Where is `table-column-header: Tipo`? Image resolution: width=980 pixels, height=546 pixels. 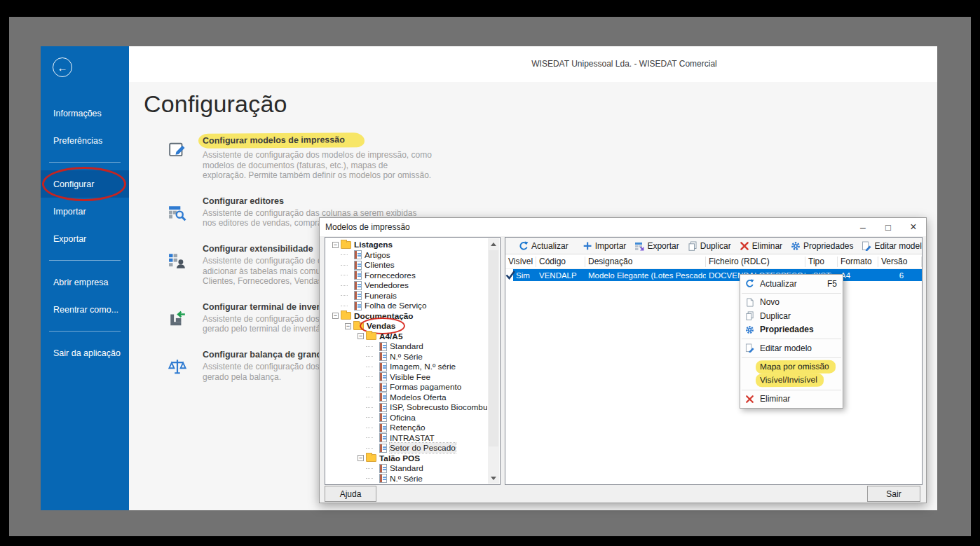 table-column-header: Tipo is located at coordinates (822, 262).